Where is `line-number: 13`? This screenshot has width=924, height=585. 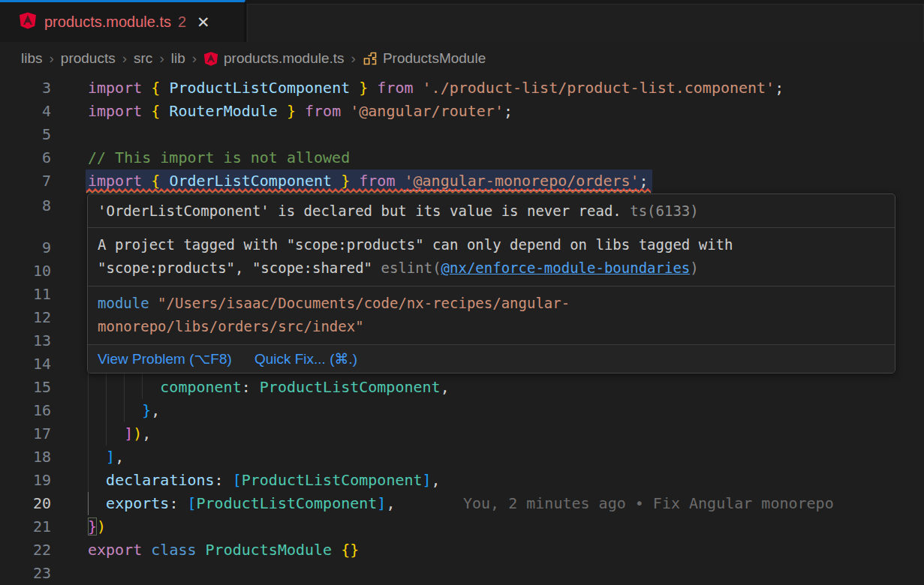
line-number: 13 is located at coordinates (26, 340).